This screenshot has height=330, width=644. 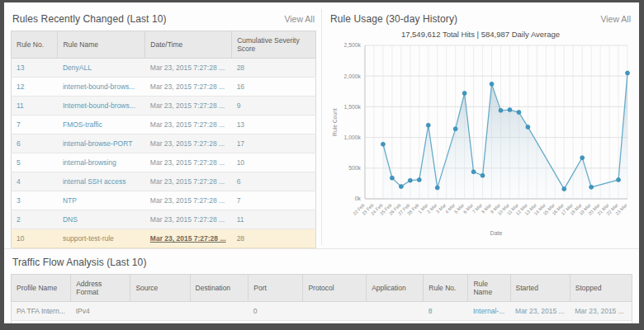 What do you see at coordinates (41, 323) in the screenshot?
I see `profile-name-cell: MichaelTest7` at bounding box center [41, 323].